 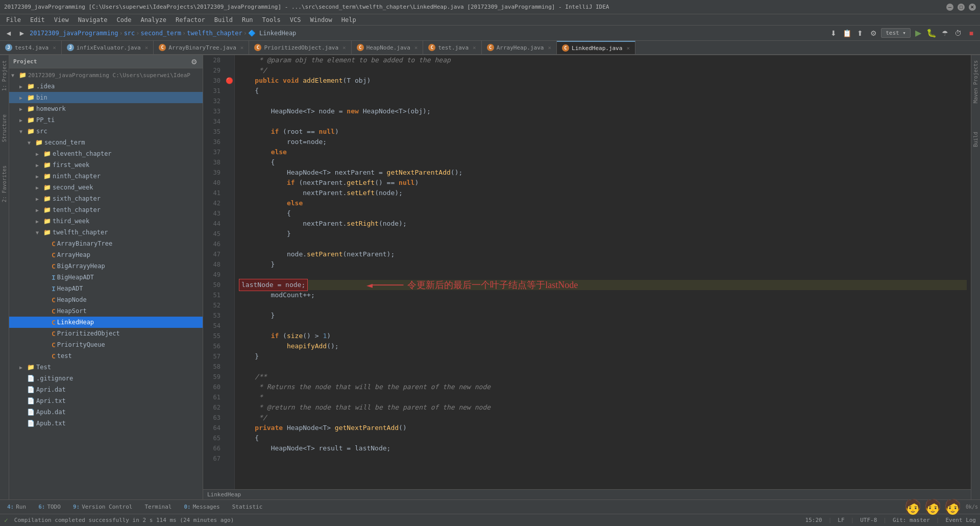 What do you see at coordinates (85, 244) in the screenshot?
I see `tree-label: ArrayBinaryTree` at bounding box center [85, 244].